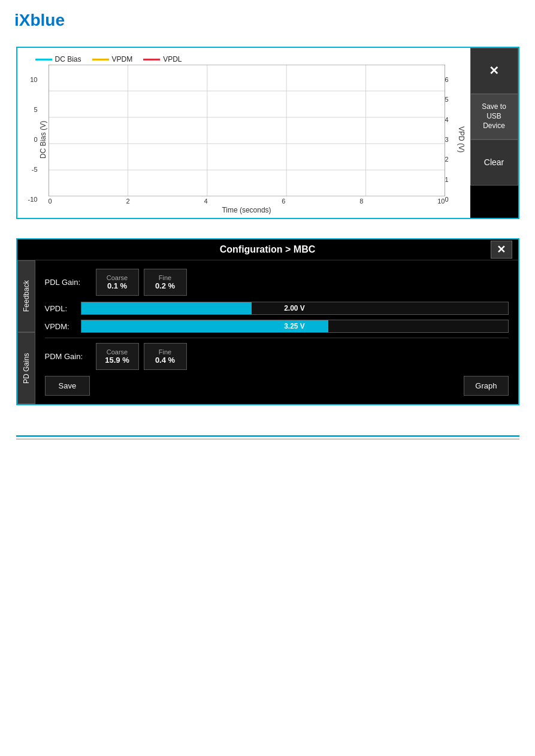  I want to click on x-tick-2: 4, so click(205, 201).